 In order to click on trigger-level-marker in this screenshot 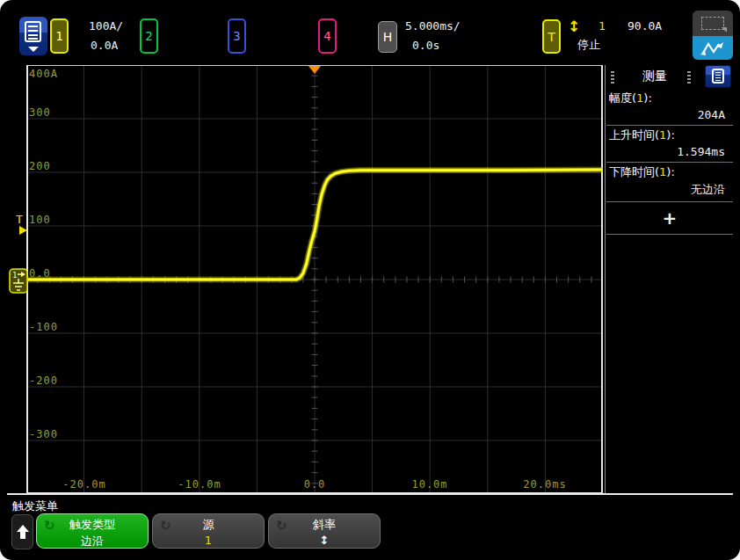, I will do `click(23, 230)`.